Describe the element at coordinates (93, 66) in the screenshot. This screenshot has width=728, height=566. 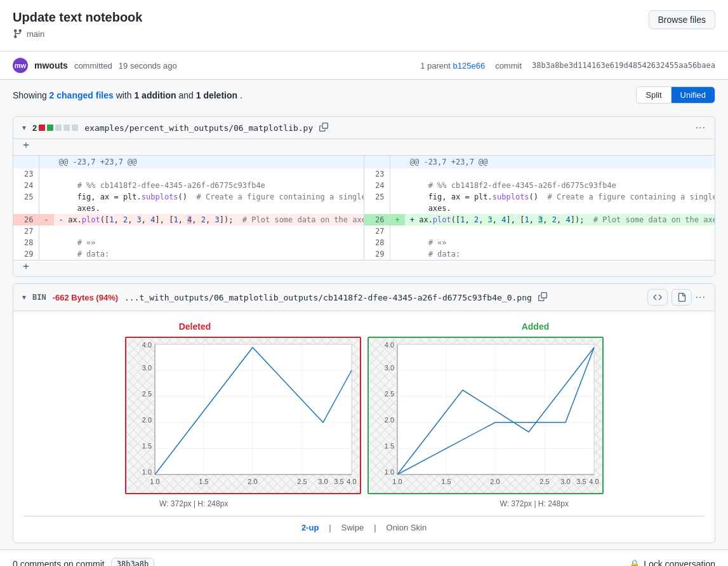
I see `author-action: committed` at that location.